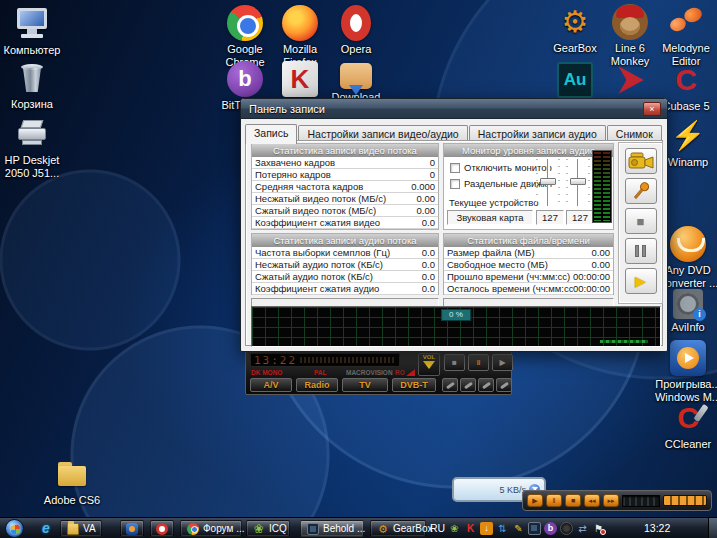  Describe the element at coordinates (429, 368) in the screenshot. I see `vol-arrow-icon` at that location.